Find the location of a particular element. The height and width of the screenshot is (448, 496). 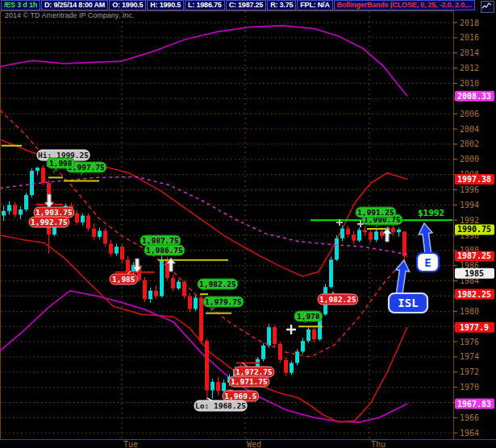

axis-price-badge-label: 2008.33 is located at coordinates (474, 97).